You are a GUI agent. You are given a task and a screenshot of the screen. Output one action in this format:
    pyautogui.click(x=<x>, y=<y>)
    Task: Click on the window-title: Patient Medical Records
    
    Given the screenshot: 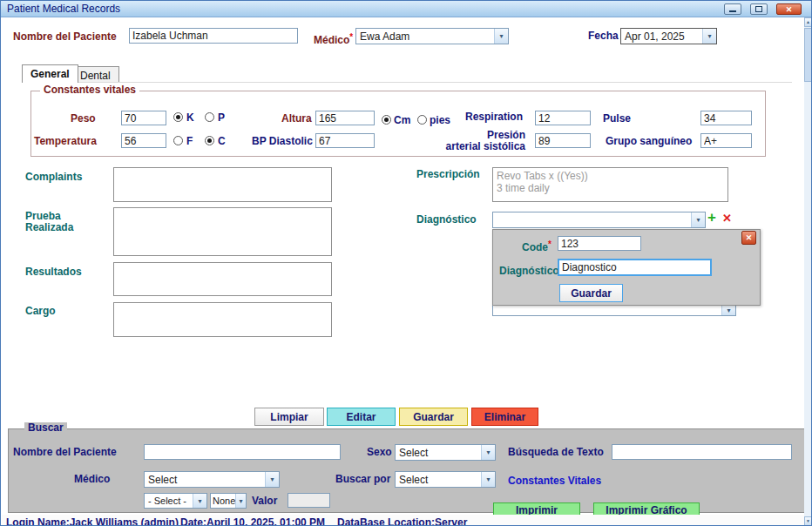 What is the action you would take?
    pyautogui.click(x=64, y=9)
    